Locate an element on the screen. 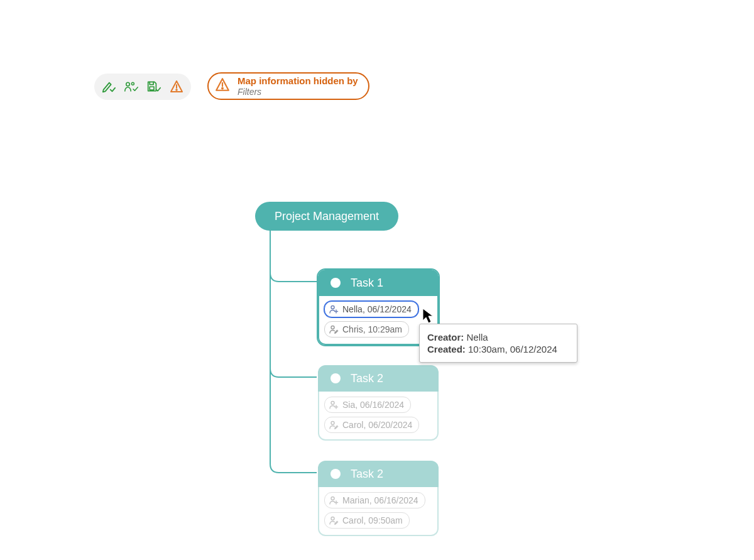 The height and width of the screenshot is (560, 754). person-chip-label: Nella, 06/12/2024 is located at coordinates (377, 309).